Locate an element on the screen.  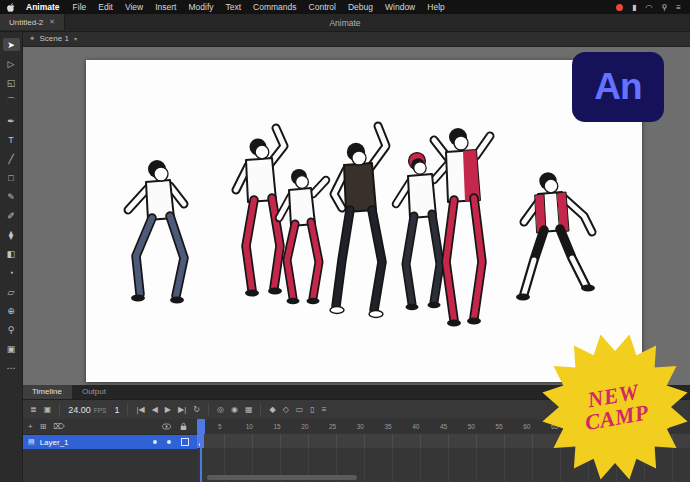
menu-modify: Modify is located at coordinates (200, 7).